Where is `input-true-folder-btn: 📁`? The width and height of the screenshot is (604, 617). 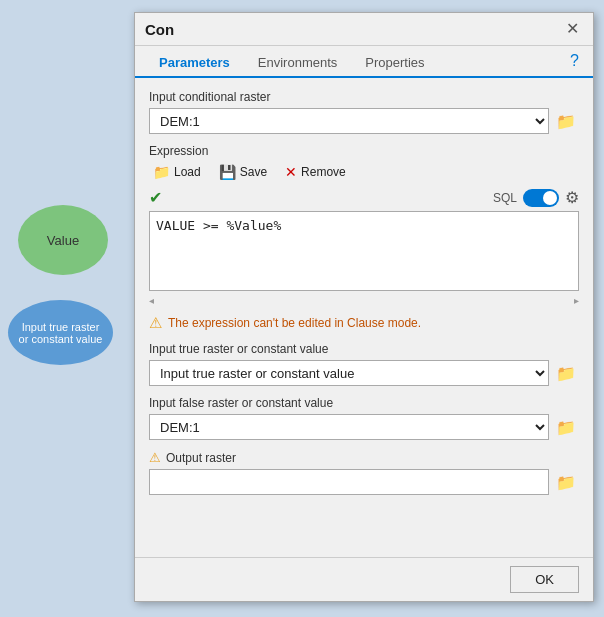 input-true-folder-btn: 📁 is located at coordinates (566, 373).